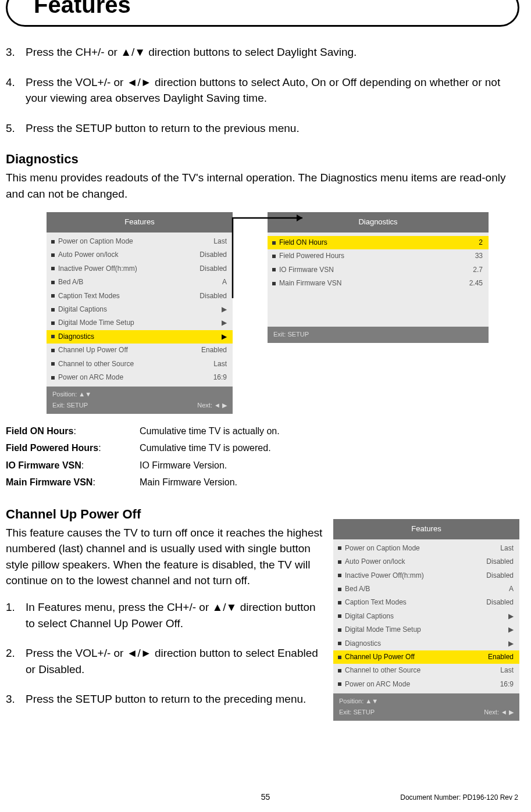 This screenshot has height=812, width=531. Describe the element at coordinates (130, 350) in the screenshot. I see `menu-item-label: Channel Up Power Off` at that location.